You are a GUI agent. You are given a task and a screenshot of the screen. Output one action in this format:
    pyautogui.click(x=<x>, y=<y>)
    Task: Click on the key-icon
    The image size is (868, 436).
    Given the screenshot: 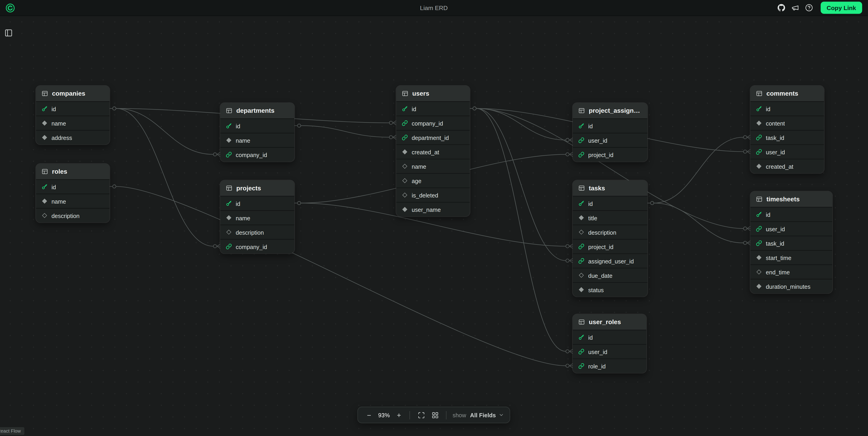 What is the action you would take?
    pyautogui.click(x=759, y=109)
    